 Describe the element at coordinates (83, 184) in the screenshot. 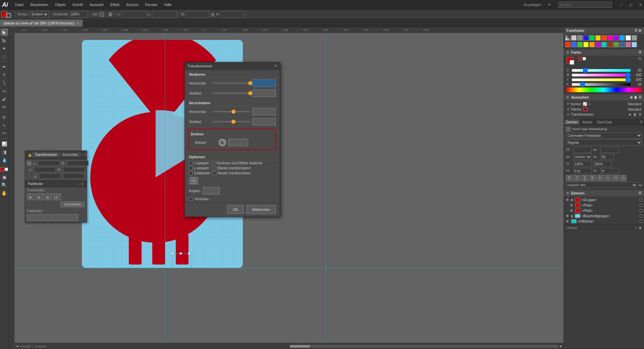

I see `pathfinder-close-btn: ✕` at that location.